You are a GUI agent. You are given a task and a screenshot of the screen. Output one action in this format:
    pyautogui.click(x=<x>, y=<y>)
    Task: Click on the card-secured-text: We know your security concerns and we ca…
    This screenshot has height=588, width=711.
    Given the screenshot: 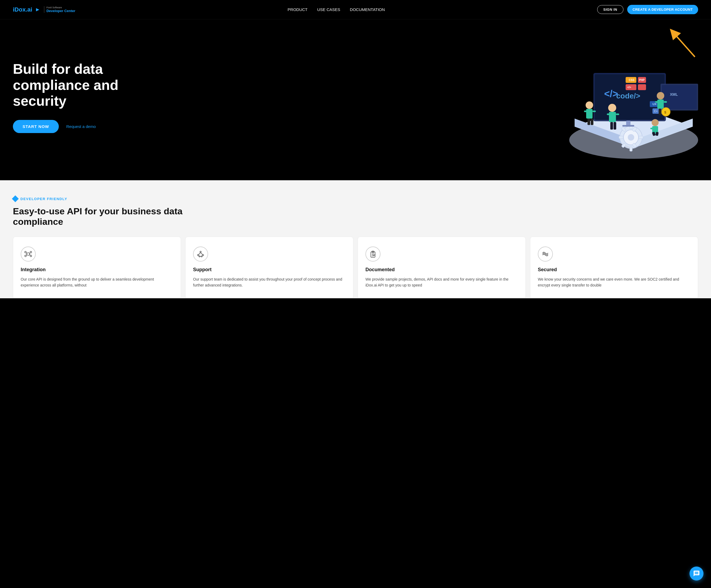 What is the action you would take?
    pyautogui.click(x=614, y=282)
    